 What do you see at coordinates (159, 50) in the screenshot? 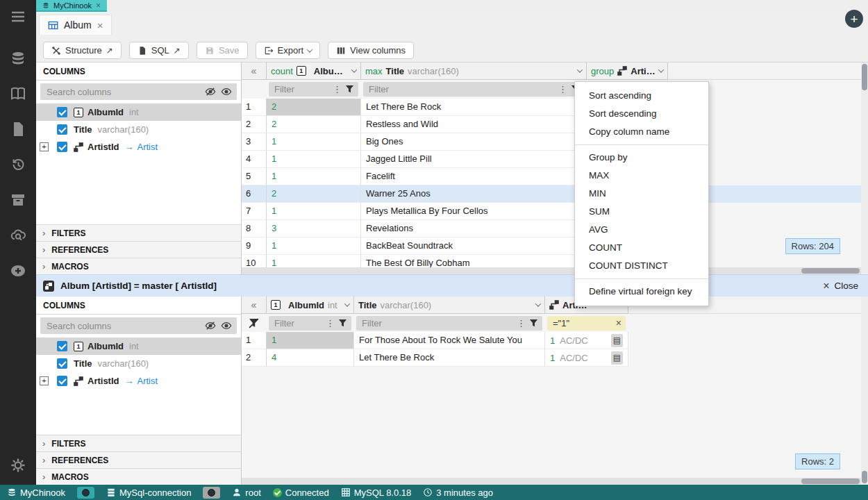
I see `sql-button: SQL ↗` at bounding box center [159, 50].